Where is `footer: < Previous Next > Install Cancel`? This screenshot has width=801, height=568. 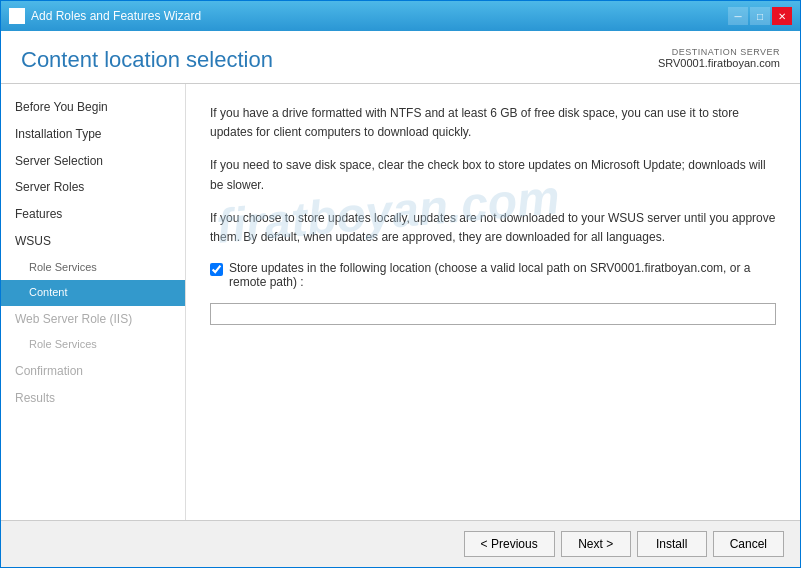
footer: < Previous Next > Install Cancel is located at coordinates (400, 544).